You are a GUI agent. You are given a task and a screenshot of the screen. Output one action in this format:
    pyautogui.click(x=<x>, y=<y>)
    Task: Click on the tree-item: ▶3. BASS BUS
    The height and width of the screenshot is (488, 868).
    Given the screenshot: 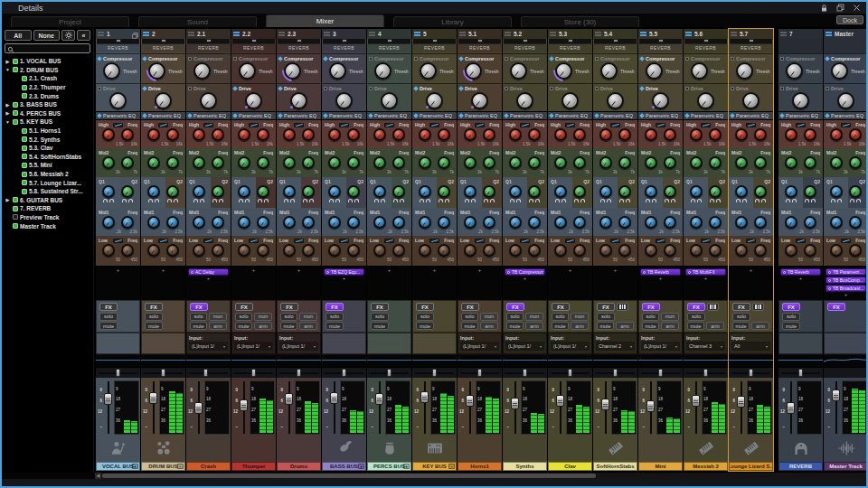 What is the action you would take?
    pyautogui.click(x=47, y=105)
    